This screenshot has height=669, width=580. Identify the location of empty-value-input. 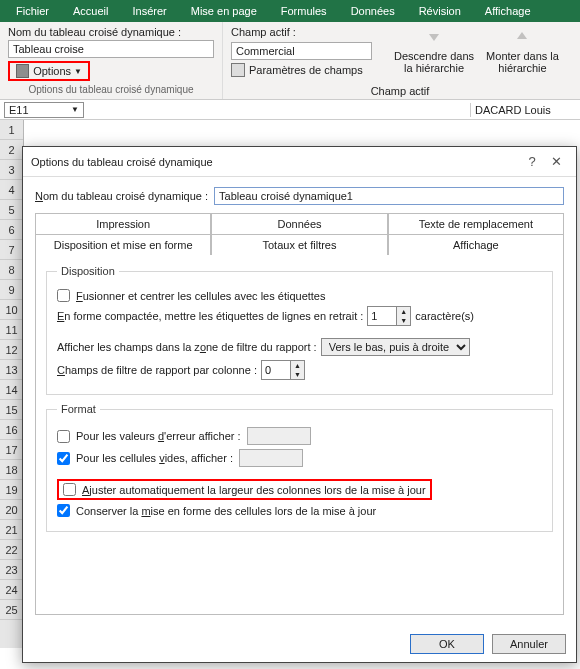
(271, 458).